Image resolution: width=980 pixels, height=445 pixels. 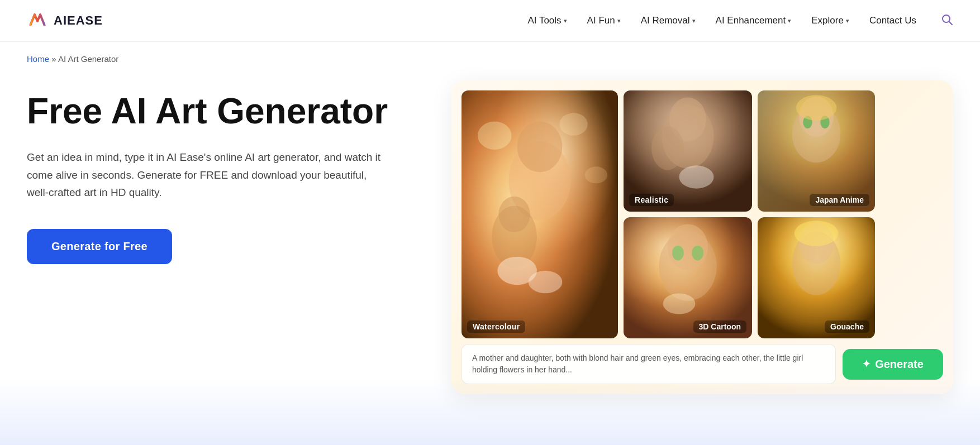 What do you see at coordinates (496, 327) in the screenshot?
I see `watercolour-label: Watercolour` at bounding box center [496, 327].